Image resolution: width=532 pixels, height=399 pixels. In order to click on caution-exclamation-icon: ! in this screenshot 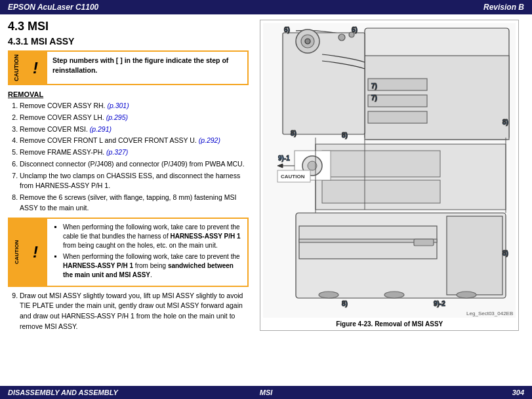, I will do `click(35, 68)`.